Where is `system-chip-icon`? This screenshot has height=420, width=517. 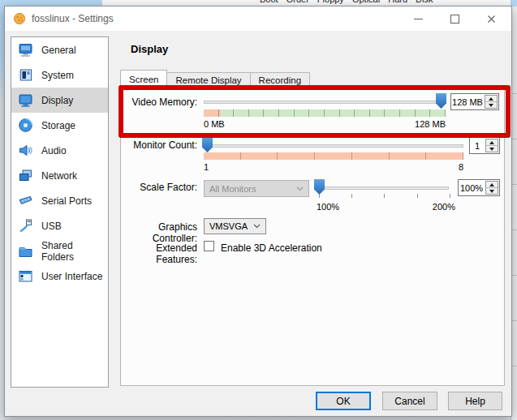
system-chip-icon is located at coordinates (26, 75).